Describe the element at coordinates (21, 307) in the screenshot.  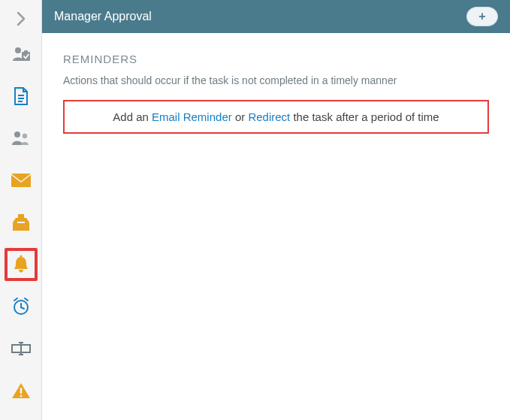
I see `alarm-clock-icon` at that location.